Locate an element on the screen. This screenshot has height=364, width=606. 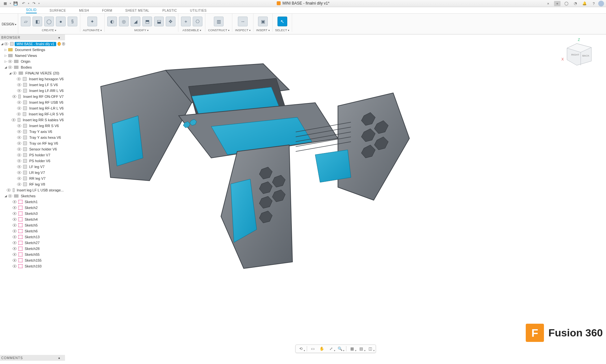
ribbon-tab-utilities: UTILITIES is located at coordinates (198, 10).